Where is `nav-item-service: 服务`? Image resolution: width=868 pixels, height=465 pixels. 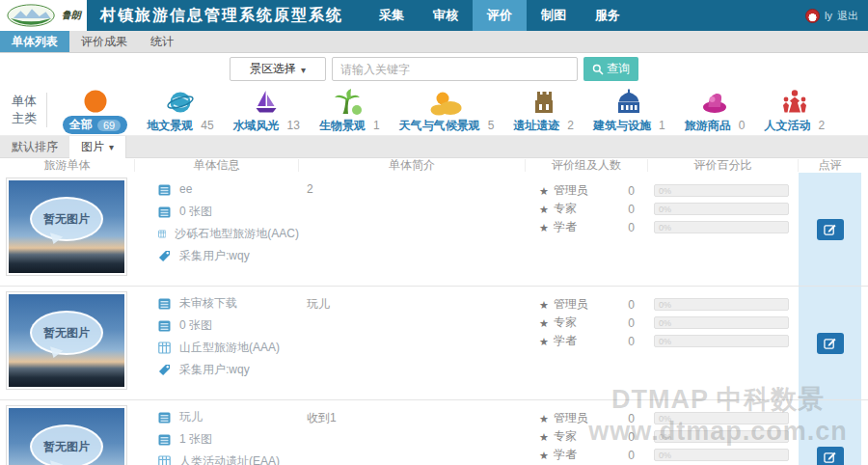
nav-item-service: 服务 is located at coordinates (608, 15).